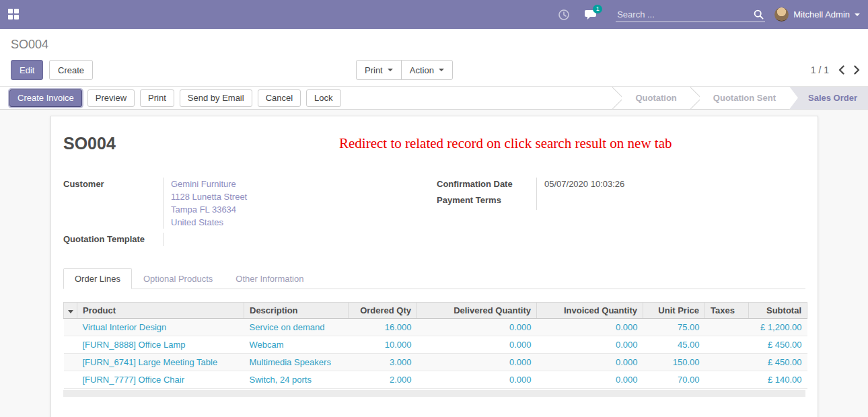 The image size is (868, 417). I want to click on customer-street: 1128 Lunetta Street, so click(304, 196).